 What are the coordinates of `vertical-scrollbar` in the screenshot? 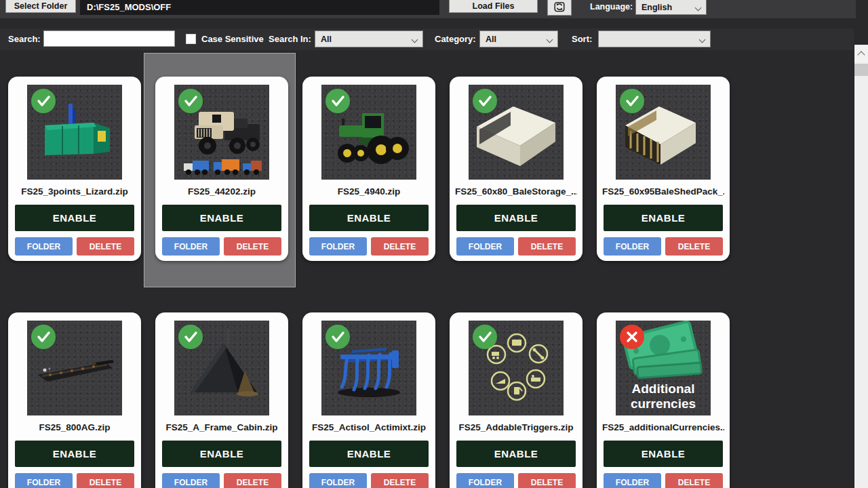 It's located at (861, 266).